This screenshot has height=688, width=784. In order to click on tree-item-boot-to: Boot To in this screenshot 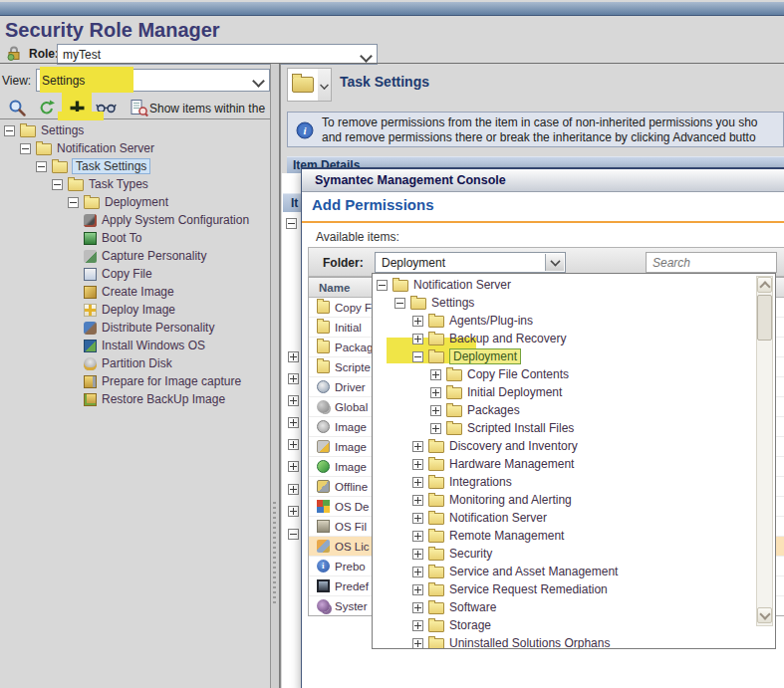, I will do `click(135, 238)`.